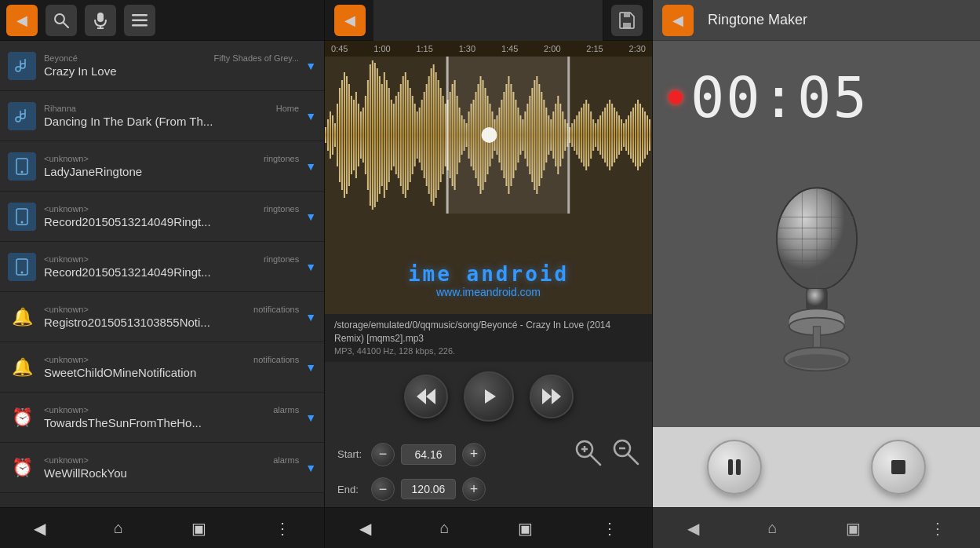 This screenshot has height=548, width=980. What do you see at coordinates (22, 20) in the screenshot?
I see `back-button: ◀` at bounding box center [22, 20].